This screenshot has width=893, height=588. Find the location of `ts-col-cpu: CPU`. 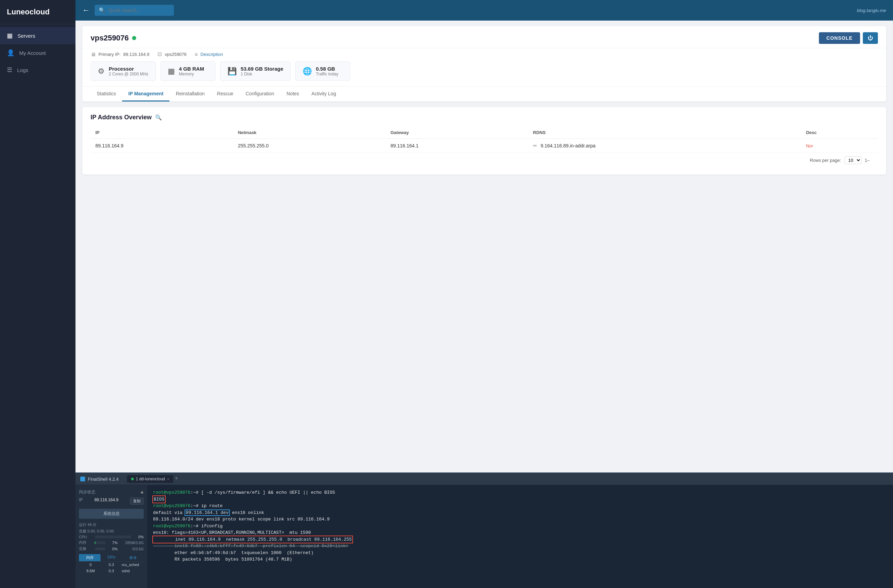

ts-col-cpu: CPU is located at coordinates (111, 558).